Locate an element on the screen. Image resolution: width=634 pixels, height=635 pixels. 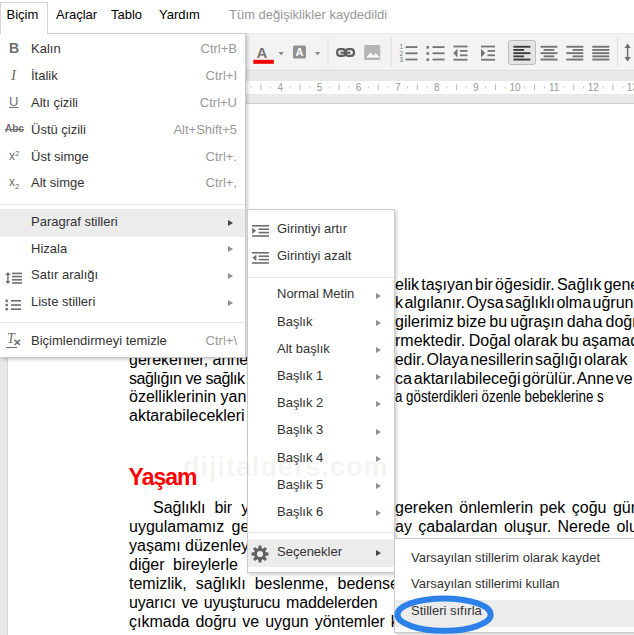
svg-text: 6 is located at coordinates (359, 88).